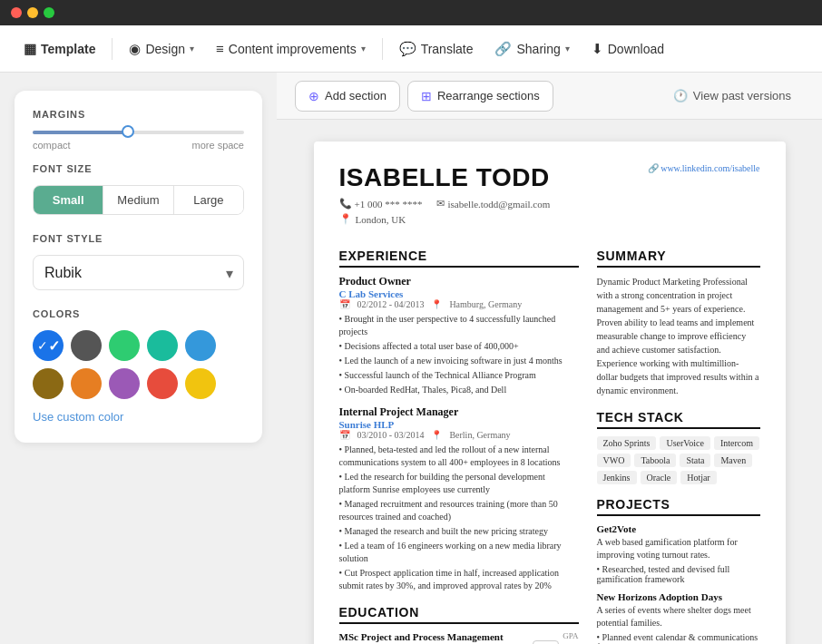 Image resolution: width=822 pixels, height=644 pixels. What do you see at coordinates (52, 145) in the screenshot?
I see `compact-label: compact` at bounding box center [52, 145].